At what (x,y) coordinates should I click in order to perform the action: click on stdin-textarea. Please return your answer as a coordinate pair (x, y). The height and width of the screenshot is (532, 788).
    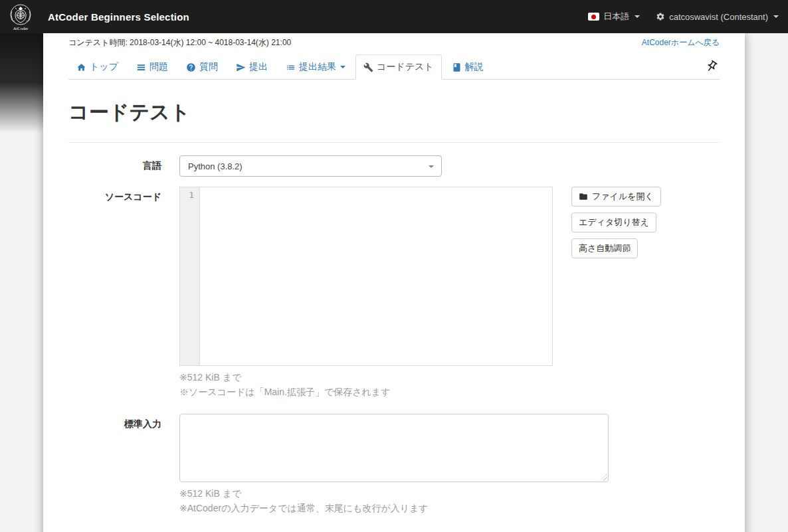
    Looking at the image, I should click on (394, 448).